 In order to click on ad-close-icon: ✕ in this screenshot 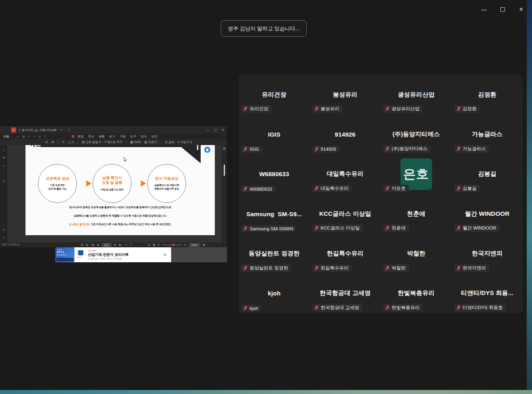, I will do `click(169, 249)`.